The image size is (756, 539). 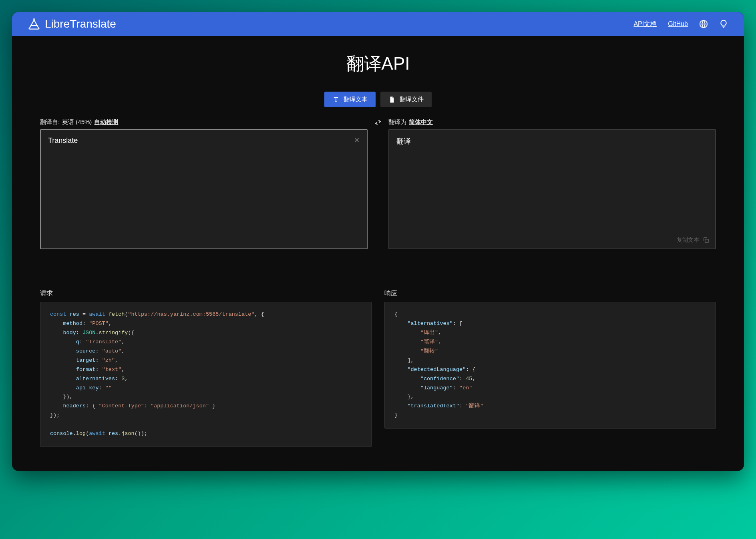 I want to click on target-output: 翻译, so click(x=552, y=141).